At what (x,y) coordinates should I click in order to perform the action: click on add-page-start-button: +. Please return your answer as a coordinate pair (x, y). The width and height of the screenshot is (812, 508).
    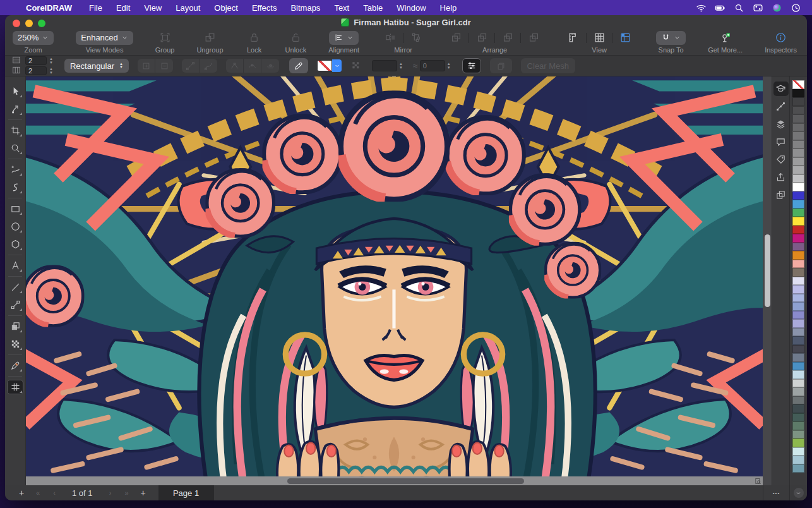
    Looking at the image, I should click on (21, 493).